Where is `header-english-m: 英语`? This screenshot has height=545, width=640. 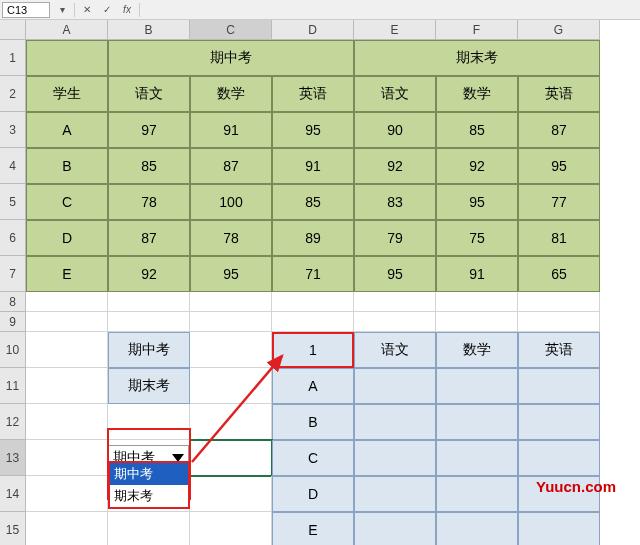 header-english-m: 英语 is located at coordinates (313, 94).